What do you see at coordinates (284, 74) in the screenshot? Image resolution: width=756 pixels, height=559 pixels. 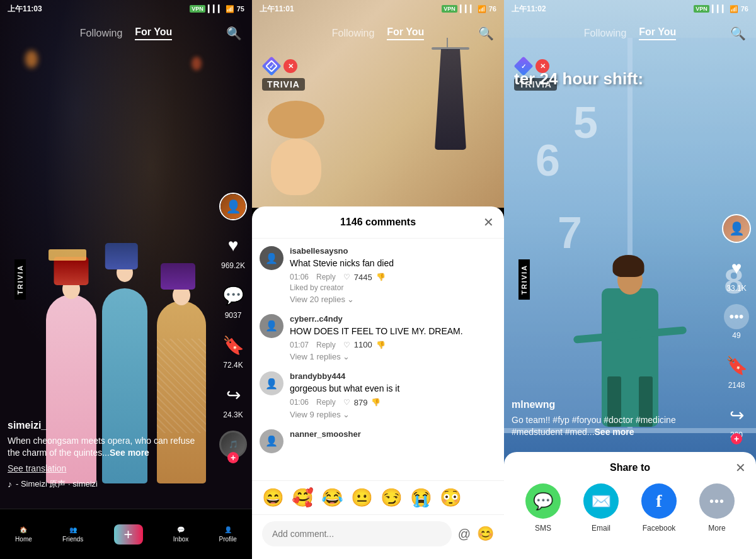 I see `trivia-badge-2: ✓ ✕ TRIVIA` at bounding box center [284, 74].